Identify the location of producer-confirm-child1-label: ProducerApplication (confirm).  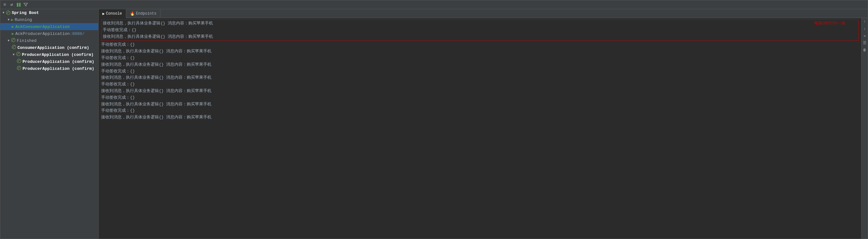
(58, 62).